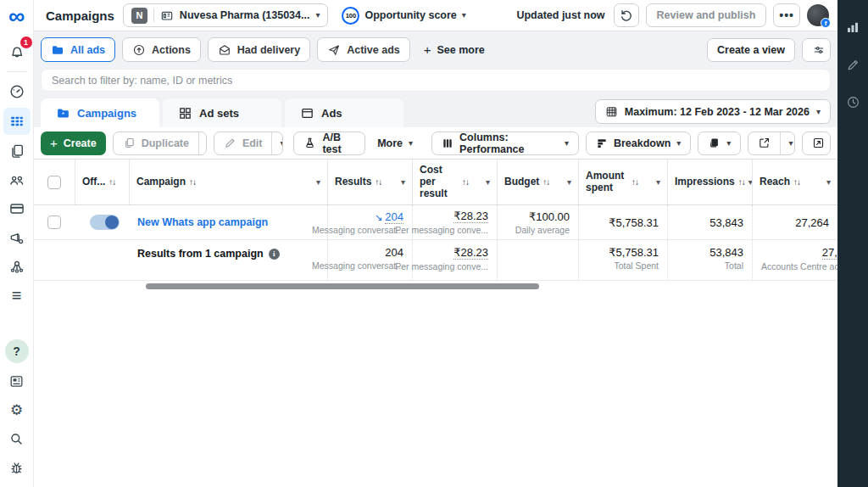 The width and height of the screenshot is (868, 487). Describe the element at coordinates (17, 52) in the screenshot. I see `notifications-button: 1` at that location.